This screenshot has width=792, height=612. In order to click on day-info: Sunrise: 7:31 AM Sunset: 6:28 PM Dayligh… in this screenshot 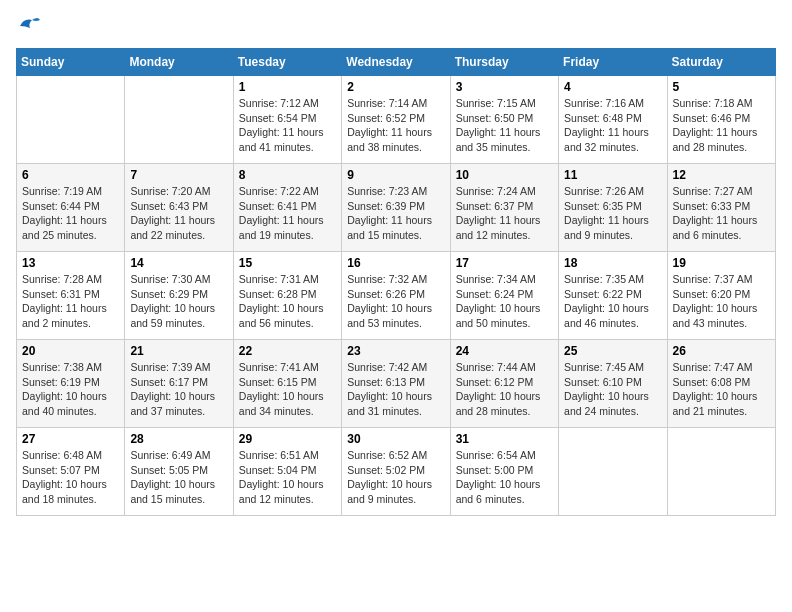, I will do `click(288, 302)`.